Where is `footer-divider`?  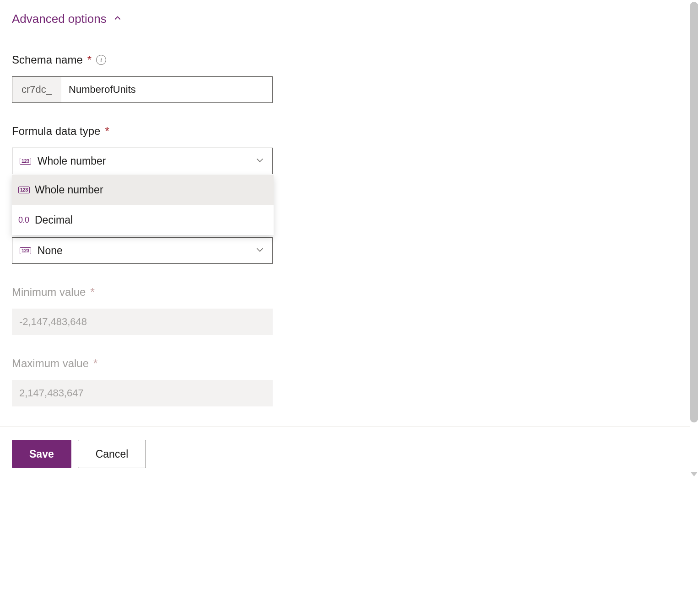 footer-divider is located at coordinates (345, 426).